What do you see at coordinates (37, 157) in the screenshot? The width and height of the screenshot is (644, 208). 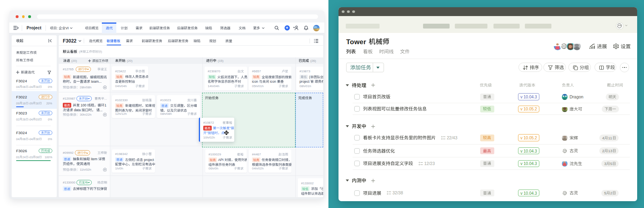 I see `svg-text: 08` at bounding box center [37, 157].